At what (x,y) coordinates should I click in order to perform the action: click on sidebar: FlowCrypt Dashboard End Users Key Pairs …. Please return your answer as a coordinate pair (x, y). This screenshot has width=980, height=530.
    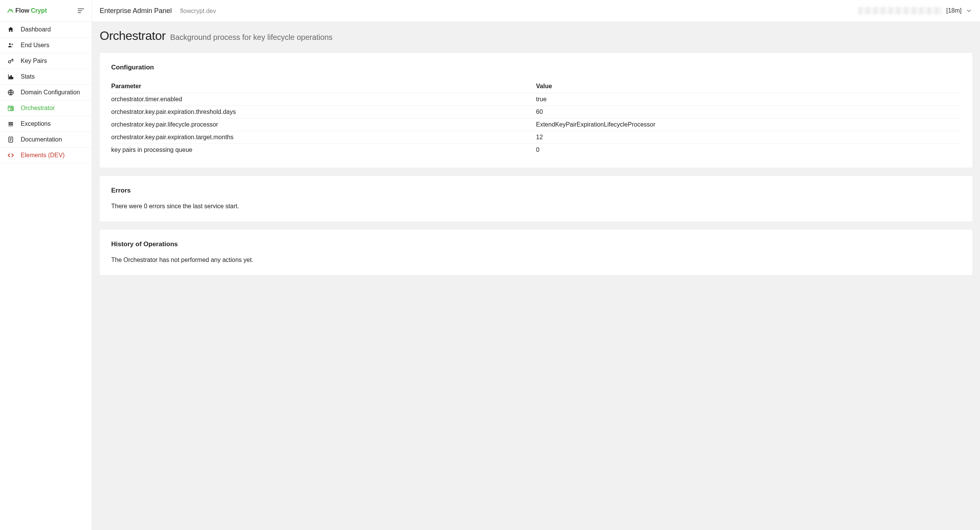
    Looking at the image, I should click on (46, 265).